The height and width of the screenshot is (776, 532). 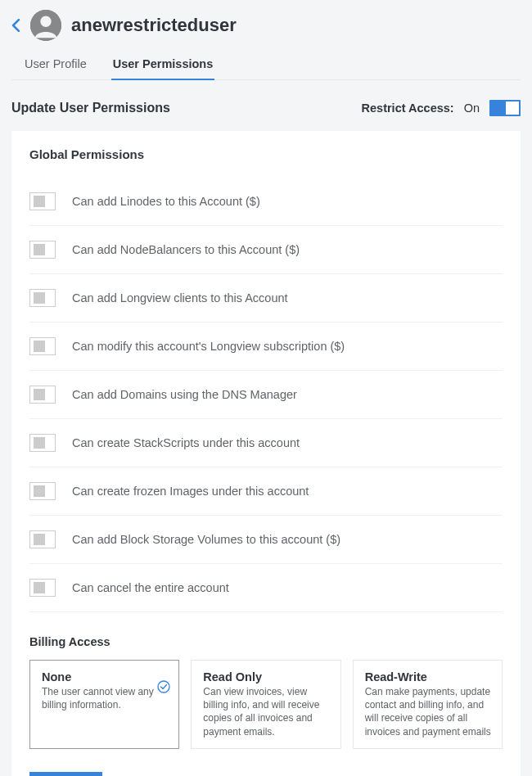 I want to click on billing-options: None The user cannot view any billing in…, so click(x=266, y=704).